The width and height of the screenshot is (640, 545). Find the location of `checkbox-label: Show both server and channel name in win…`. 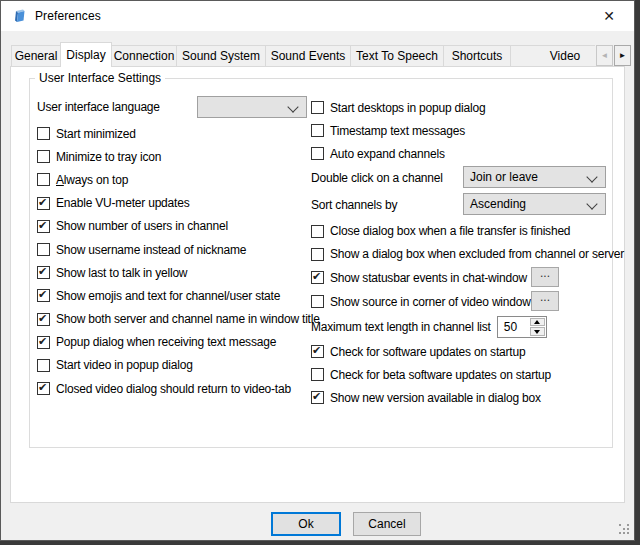

checkbox-label: Show both server and channel name in win… is located at coordinates (188, 319).